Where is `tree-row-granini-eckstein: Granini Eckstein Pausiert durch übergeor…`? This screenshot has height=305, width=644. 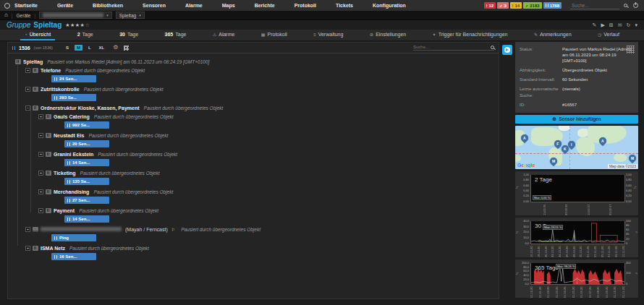 tree-row-granini-eckstein: Granini Eckstein Pausiert durch übergeor… is located at coordinates (268, 154).